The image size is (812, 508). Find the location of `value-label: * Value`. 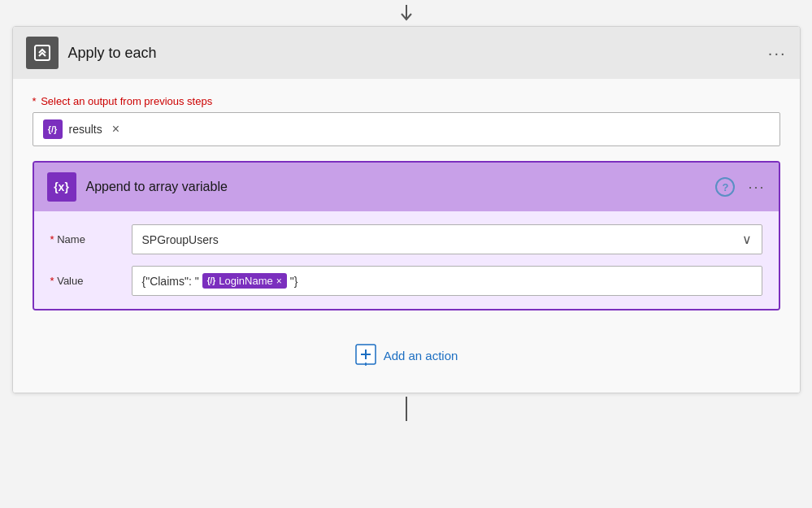

value-label: * Value is located at coordinates (91, 281).